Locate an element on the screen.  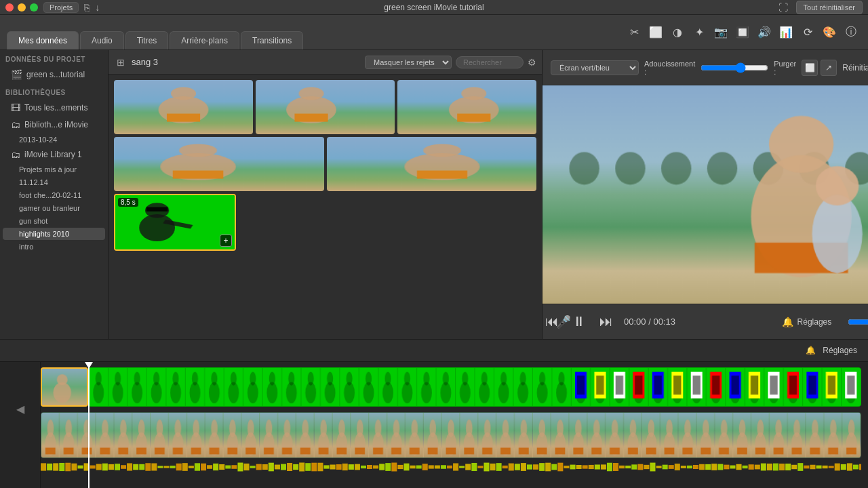
minimize-button is located at coordinates (22, 7).